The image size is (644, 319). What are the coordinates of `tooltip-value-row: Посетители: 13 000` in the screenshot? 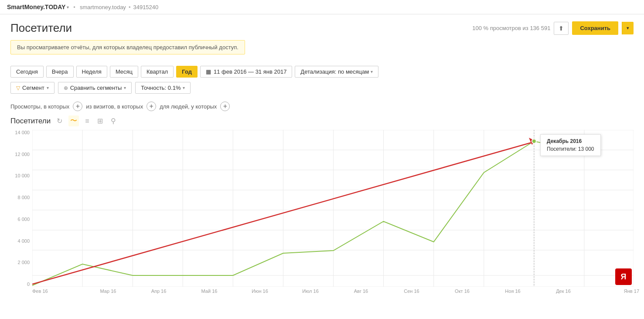 It's located at (570, 149).